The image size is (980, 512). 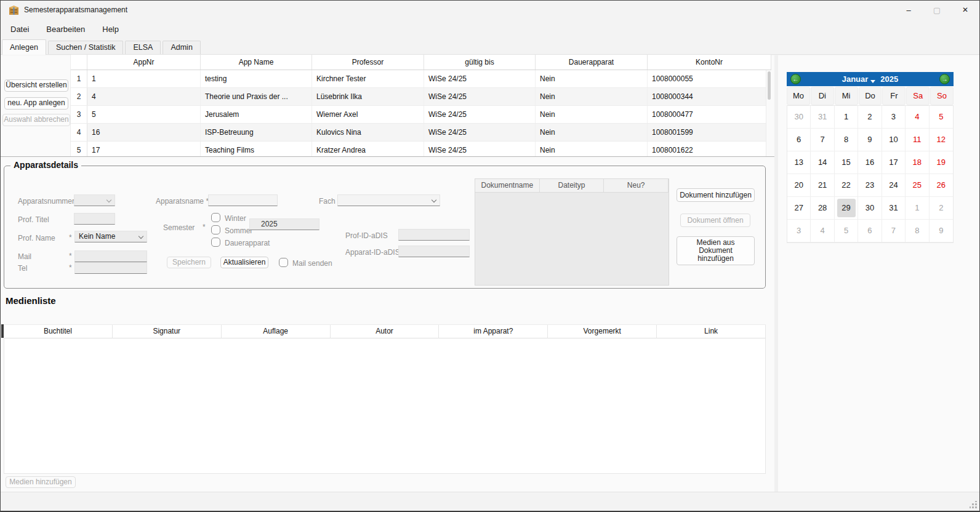 What do you see at coordinates (389, 201) in the screenshot?
I see `fach-combo` at bounding box center [389, 201].